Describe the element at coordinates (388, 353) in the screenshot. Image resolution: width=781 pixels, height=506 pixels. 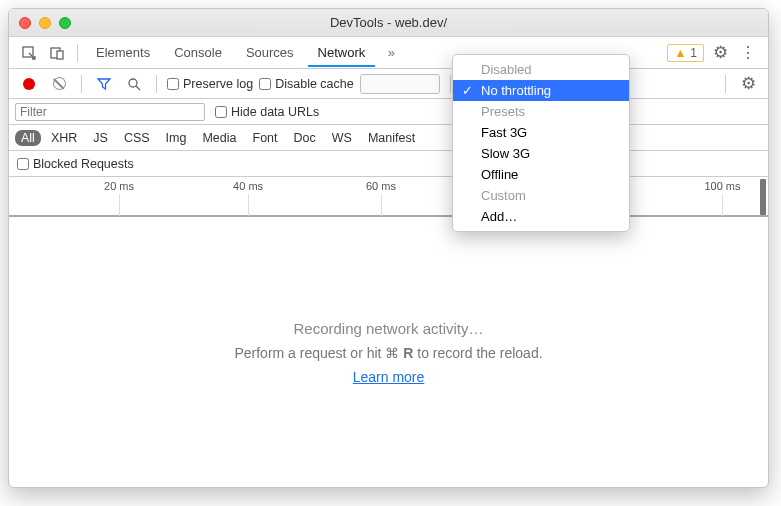
I see `empty-description: Perform a request or hit ⌘ R to record t…` at that location.